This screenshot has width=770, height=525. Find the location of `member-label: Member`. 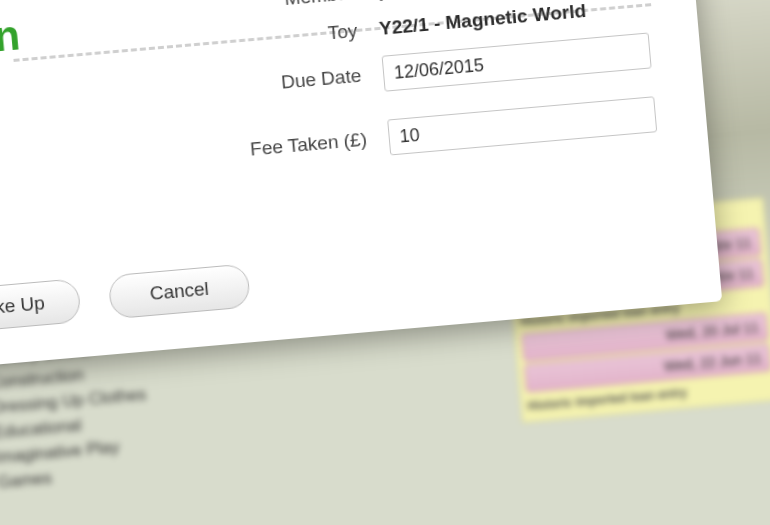

member-label: Member is located at coordinates (284, 8).